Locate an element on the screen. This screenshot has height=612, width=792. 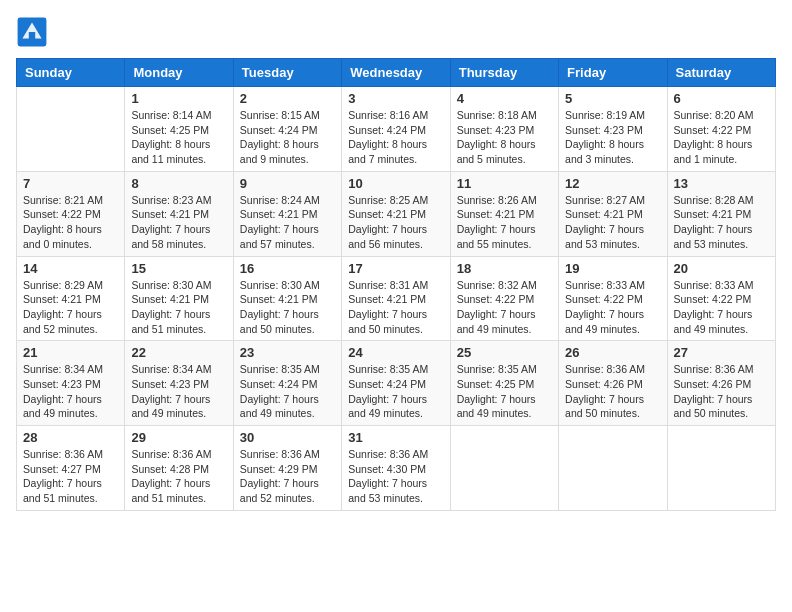
calendar-cell: 6Sunrise: 8:20 AM Sunset: 4:22 PM Daylig… is located at coordinates (721, 130).